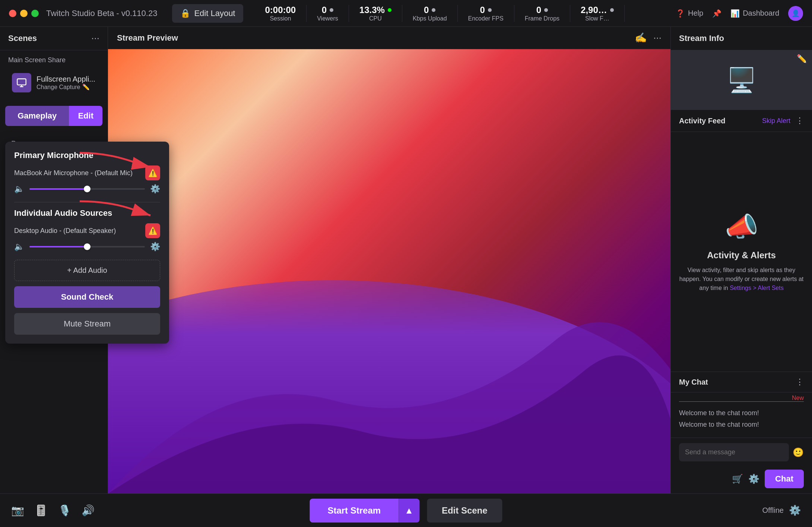  What do you see at coordinates (773, 511) in the screenshot?
I see `offline-label: Offline` at bounding box center [773, 511].